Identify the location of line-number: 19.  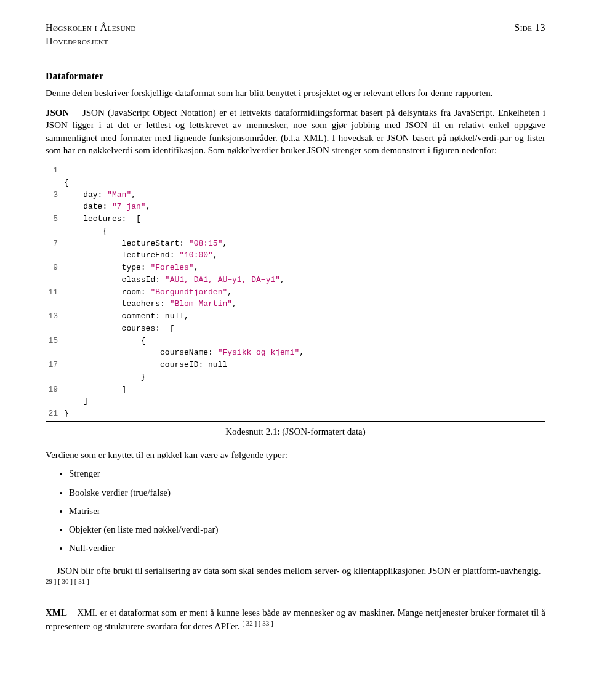
(53, 390).